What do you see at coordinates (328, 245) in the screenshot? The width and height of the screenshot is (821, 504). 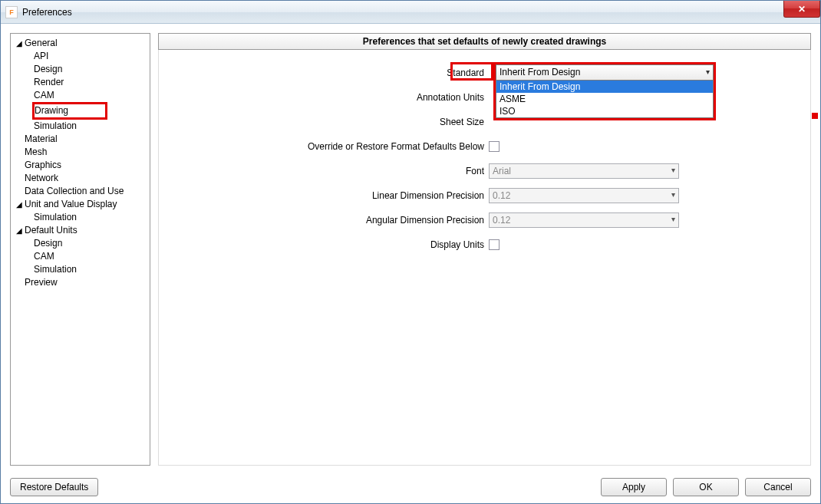 I see `label-display-units: Display Units` at bounding box center [328, 245].